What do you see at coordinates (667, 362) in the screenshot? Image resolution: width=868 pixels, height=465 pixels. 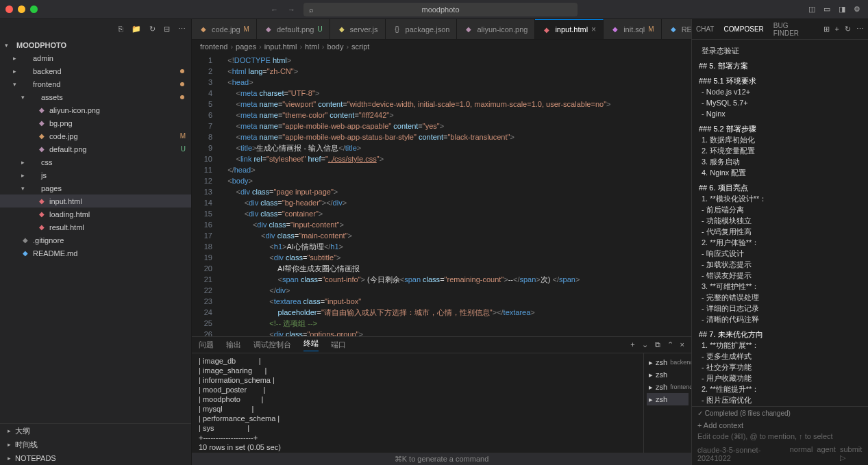 I see `terminal-session: ▸zsh backend` at bounding box center [667, 362].